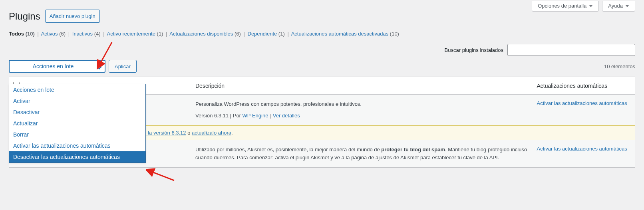  Describe the element at coordinates (78, 101) in the screenshot. I see `bulk-option: Activar` at that location.